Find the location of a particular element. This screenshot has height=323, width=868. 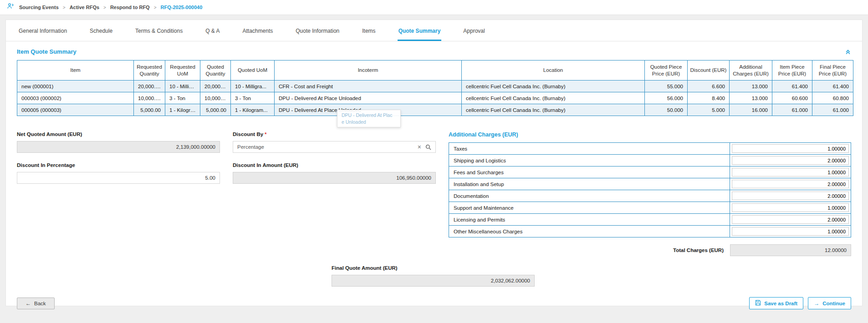

required-indicator: * is located at coordinates (266, 134).